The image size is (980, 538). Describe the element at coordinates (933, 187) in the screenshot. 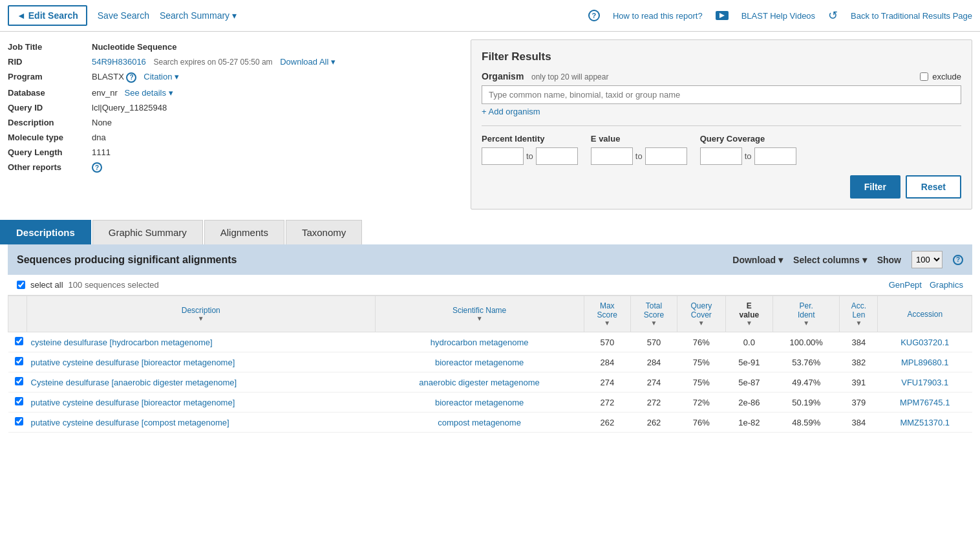

I see `reset-button: Reset` at that location.